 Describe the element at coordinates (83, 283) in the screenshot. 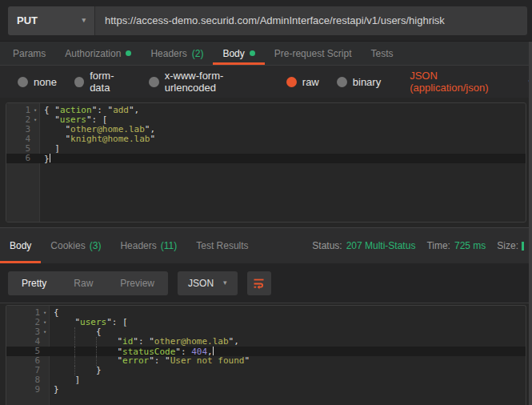

I see `view-mode-raw: Raw` at that location.